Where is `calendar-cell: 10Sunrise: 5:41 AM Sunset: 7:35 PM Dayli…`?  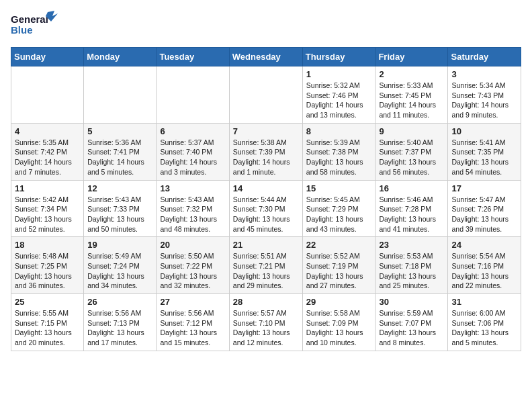
calendar-cell: 10Sunrise: 5:41 AM Sunset: 7:35 PM Dayli… is located at coordinates (485, 152).